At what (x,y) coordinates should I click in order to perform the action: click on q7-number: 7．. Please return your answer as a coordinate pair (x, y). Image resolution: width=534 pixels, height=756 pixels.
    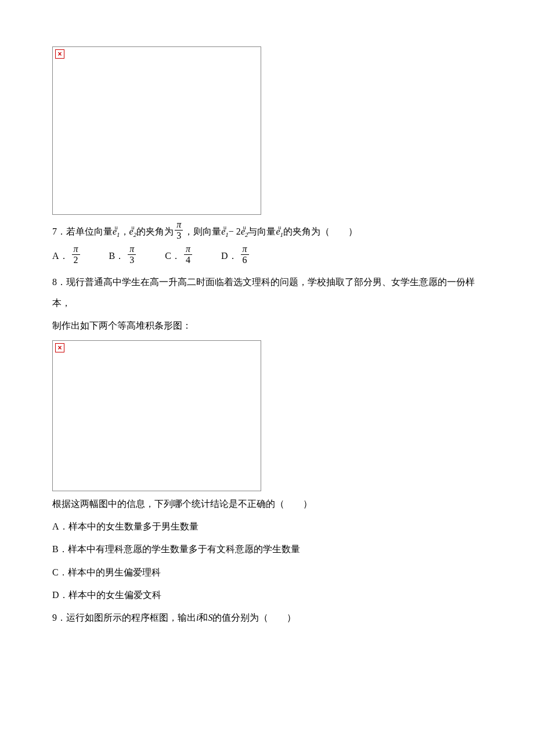
    Looking at the image, I should click on (59, 231).